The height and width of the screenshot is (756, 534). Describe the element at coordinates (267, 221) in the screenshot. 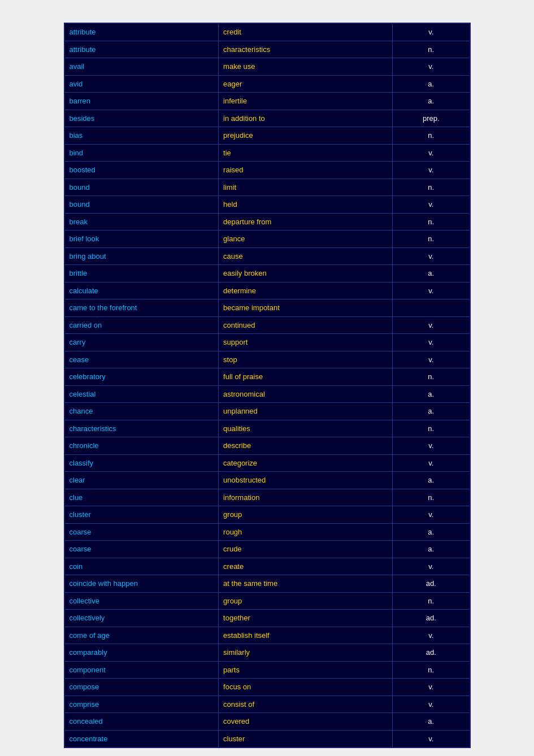

I see `table-row: breakdeparture fromn.` at that location.